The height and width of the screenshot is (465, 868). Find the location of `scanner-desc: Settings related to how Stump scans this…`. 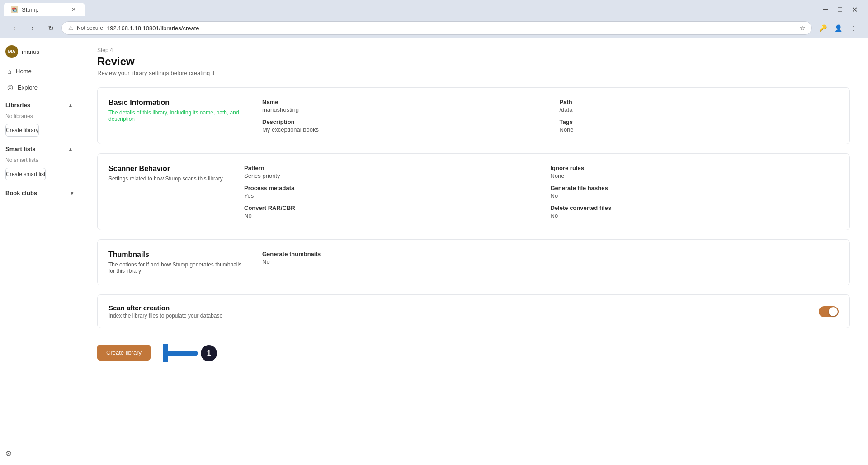

scanner-desc: Settings related to how Stump scans this… is located at coordinates (167, 179).